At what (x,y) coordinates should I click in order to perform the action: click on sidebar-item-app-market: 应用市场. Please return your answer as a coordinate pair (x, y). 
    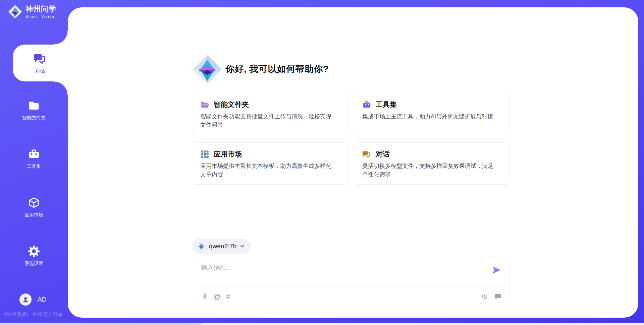
    Looking at the image, I should click on (34, 207).